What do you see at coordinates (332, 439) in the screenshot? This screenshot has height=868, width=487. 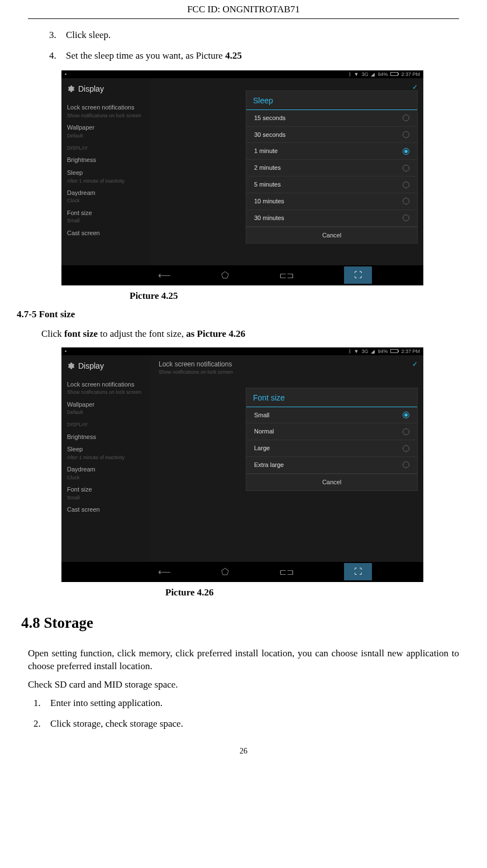 I see `font-dialog: Font size SmallNormalLargeExtra large Ca…` at bounding box center [332, 439].